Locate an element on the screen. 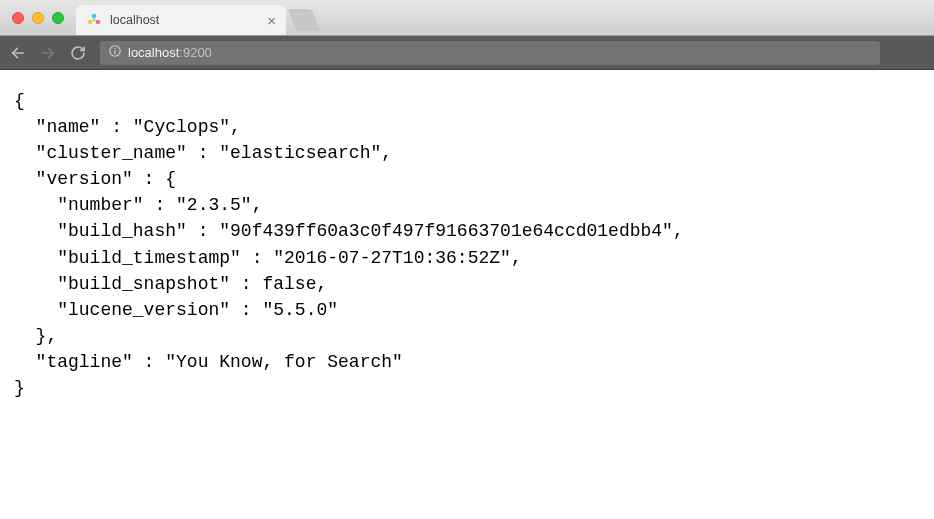 This screenshot has width=934, height=519. json-line: "tagline" : "You Know, for Search" is located at coordinates (208, 362).